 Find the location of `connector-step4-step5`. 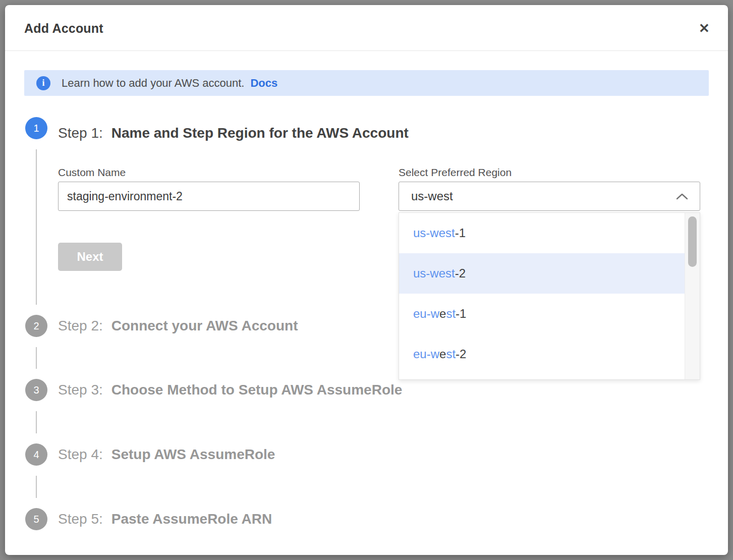

connector-step4-step5 is located at coordinates (36, 487).